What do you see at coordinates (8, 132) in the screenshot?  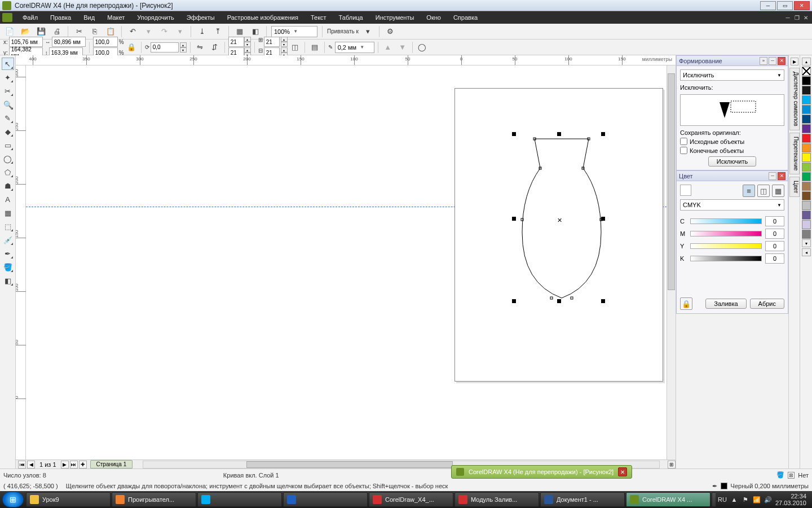 I see `smart-fill-tool: ◆` at bounding box center [8, 132].